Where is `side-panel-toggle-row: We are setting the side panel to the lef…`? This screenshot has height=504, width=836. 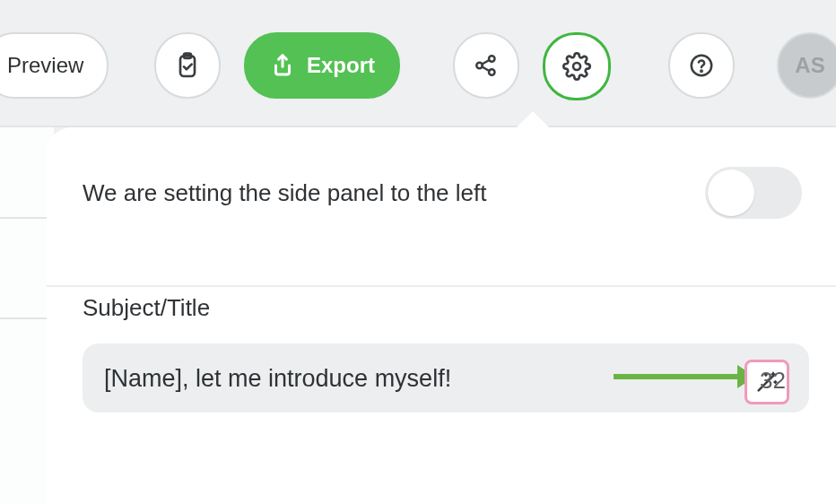
side-panel-toggle-row: We are setting the side panel to the lef… is located at coordinates (446, 193).